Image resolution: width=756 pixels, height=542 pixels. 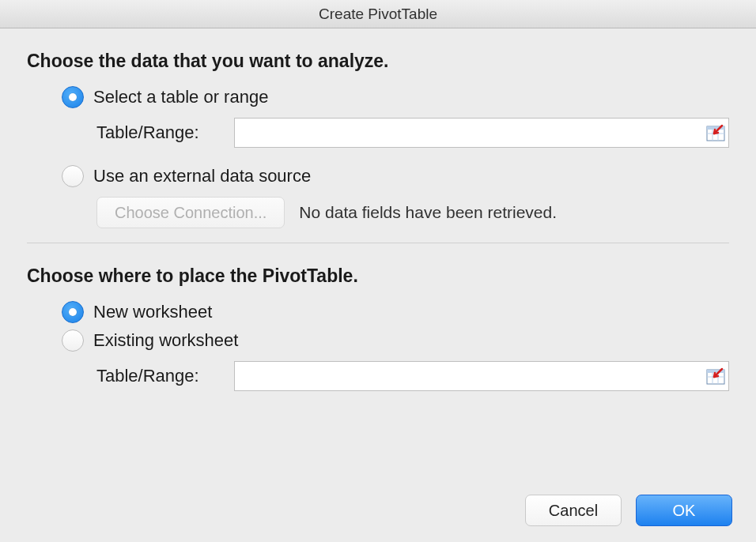 I want to click on input-wrap-table-range-source, so click(x=482, y=133).